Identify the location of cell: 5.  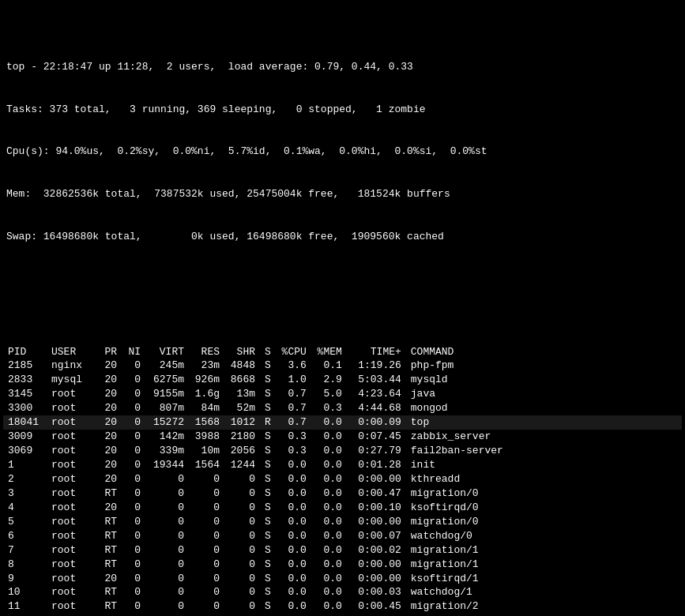
(25, 522).